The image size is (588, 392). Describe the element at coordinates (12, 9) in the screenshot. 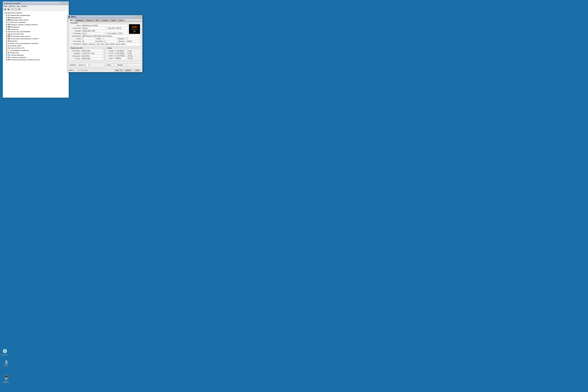

I see `help-button: ?` at that location.